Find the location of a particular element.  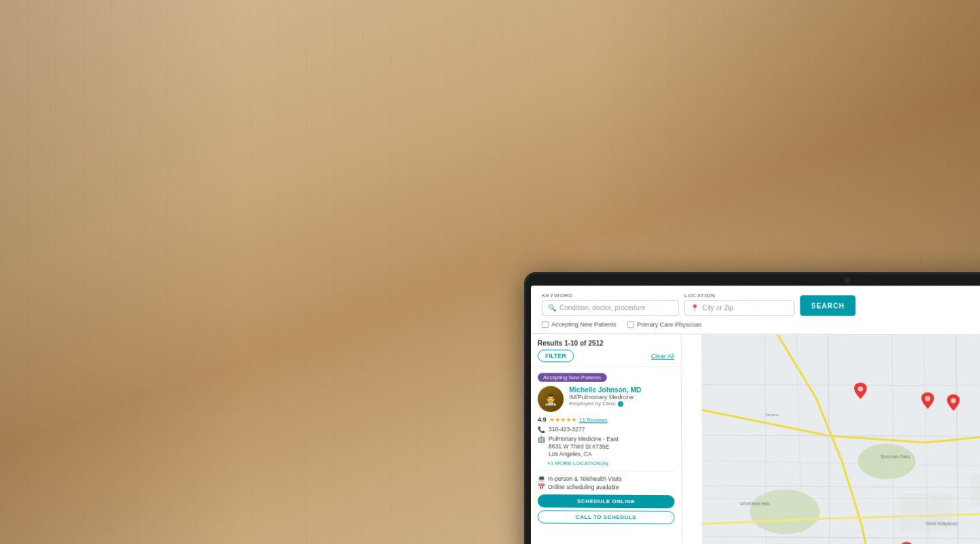

results-header: Results 1-10 of 2512 is located at coordinates (606, 342).